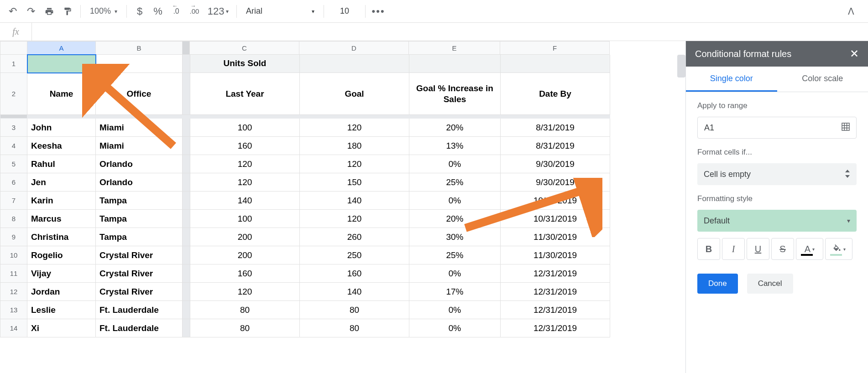 The image size is (868, 373). Describe the element at coordinates (62, 94) in the screenshot. I see `cell: Name` at that location.